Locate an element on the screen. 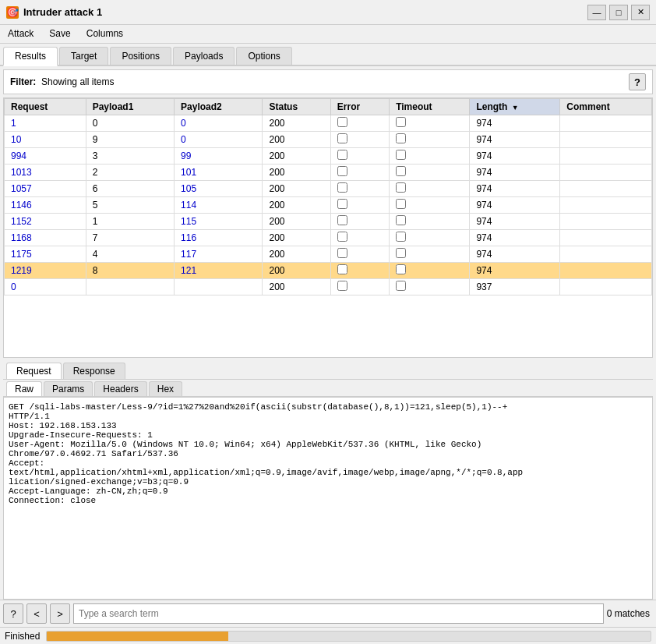 This screenshot has height=644, width=656. table-row: 994399200974 is located at coordinates (329, 156).